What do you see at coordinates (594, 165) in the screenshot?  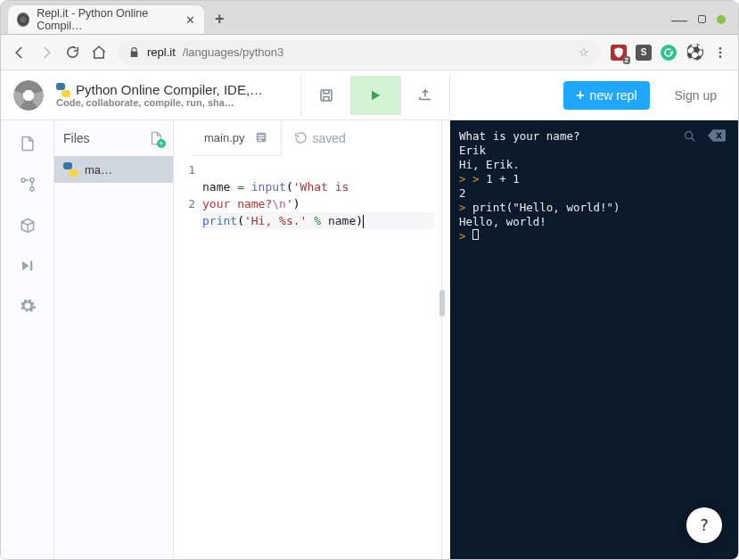 I see `term-line: Hi, Erik.` at bounding box center [594, 165].